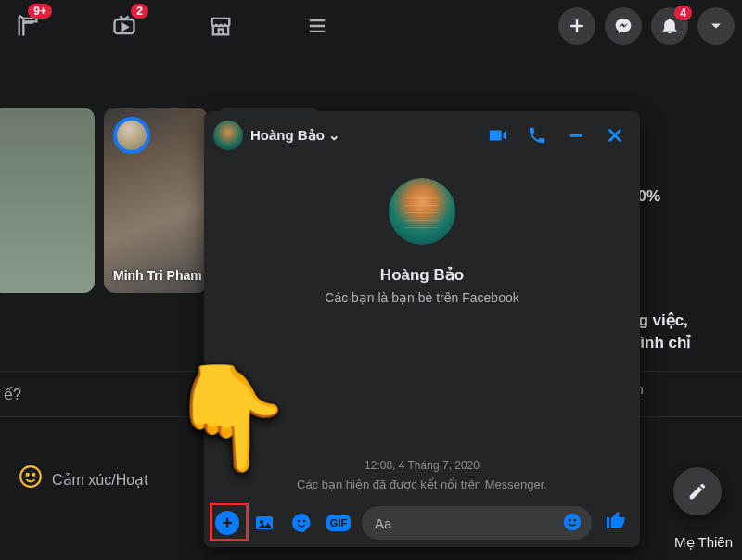 This screenshot has height=560, width=742. I want to click on chat-footer: + GIF Aa, so click(422, 523).